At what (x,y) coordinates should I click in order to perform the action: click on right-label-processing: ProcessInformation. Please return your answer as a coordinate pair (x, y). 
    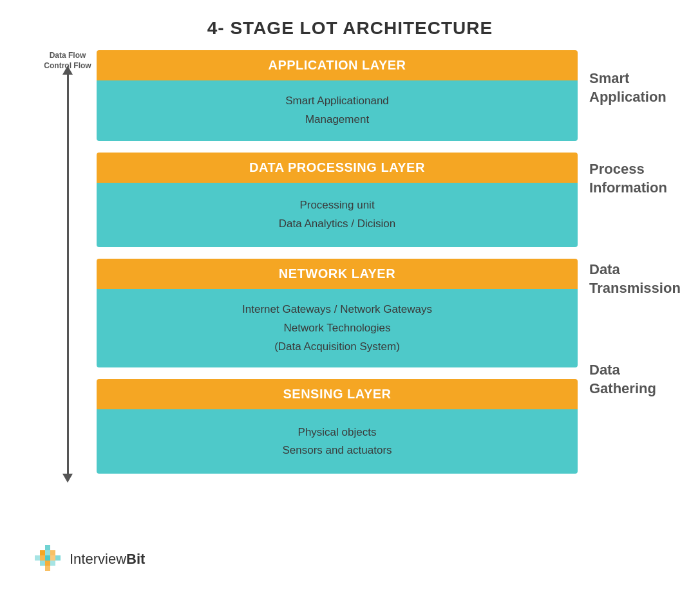
    Looking at the image, I should click on (635, 179).